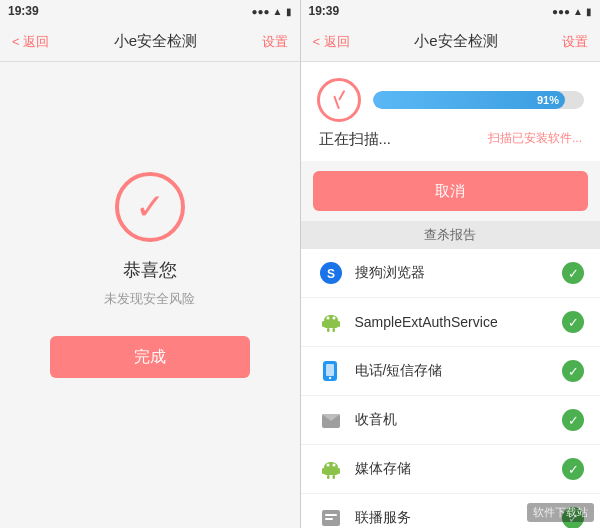  I want to click on progress-percent-label: 91%, so click(548, 100).